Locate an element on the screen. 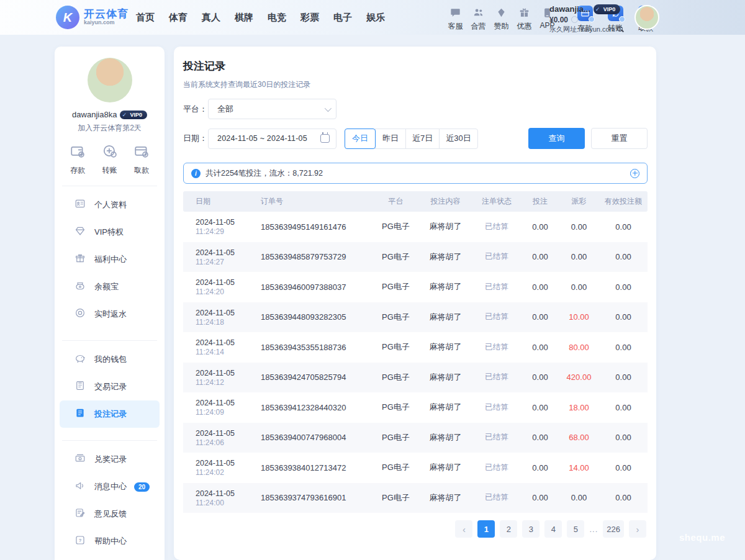 This screenshot has height=560, width=745. profile-card: dawanjia8ka ✓VIP0 加入开云体育第2天 存款 转账 取款 is located at coordinates (109, 117).